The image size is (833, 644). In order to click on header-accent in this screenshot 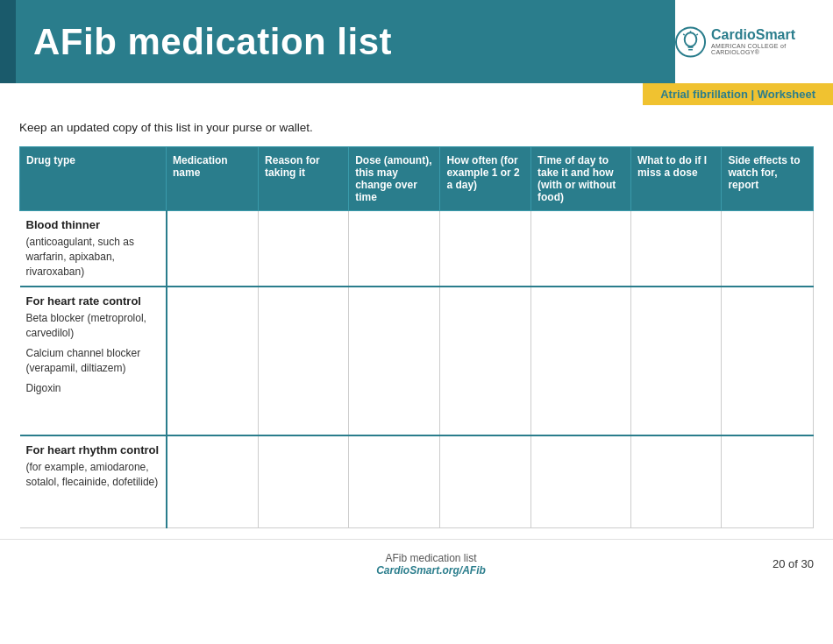, I will do `click(8, 42)`.